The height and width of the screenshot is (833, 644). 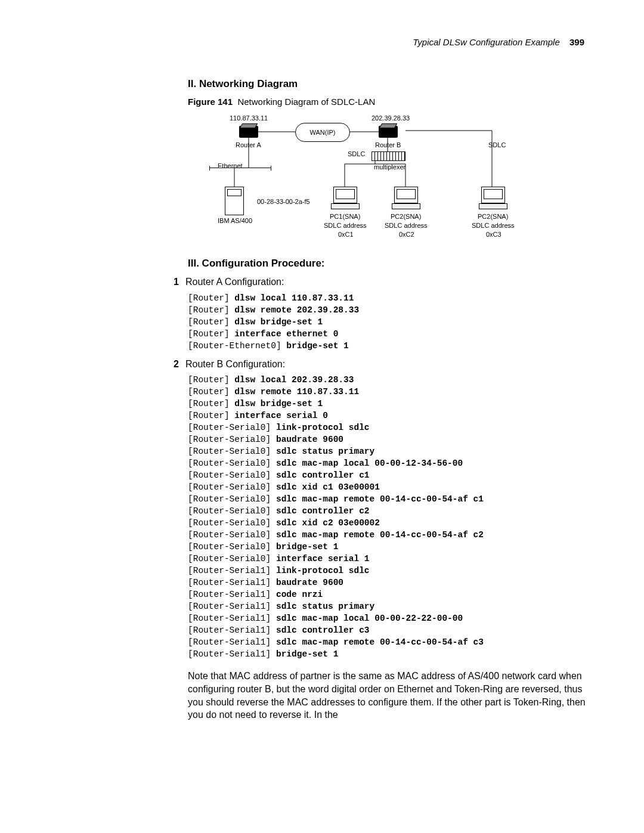 What do you see at coordinates (388, 85) in the screenshot?
I see `networking-diagram-heading: II. Networking Diagram` at bounding box center [388, 85].